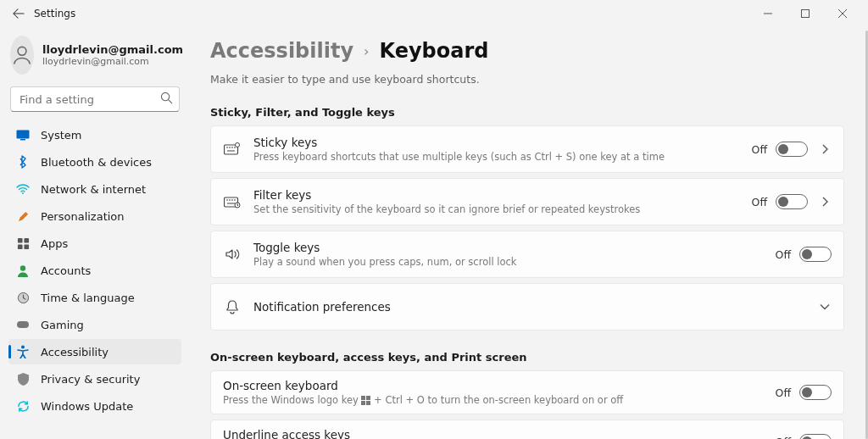 The image size is (868, 439). I want to click on search-input, so click(95, 99).